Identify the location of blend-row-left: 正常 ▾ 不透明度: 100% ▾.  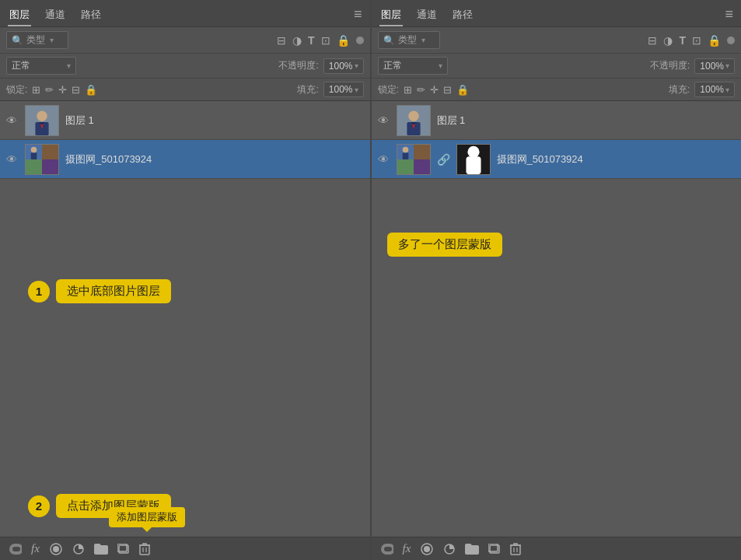
(185, 66).